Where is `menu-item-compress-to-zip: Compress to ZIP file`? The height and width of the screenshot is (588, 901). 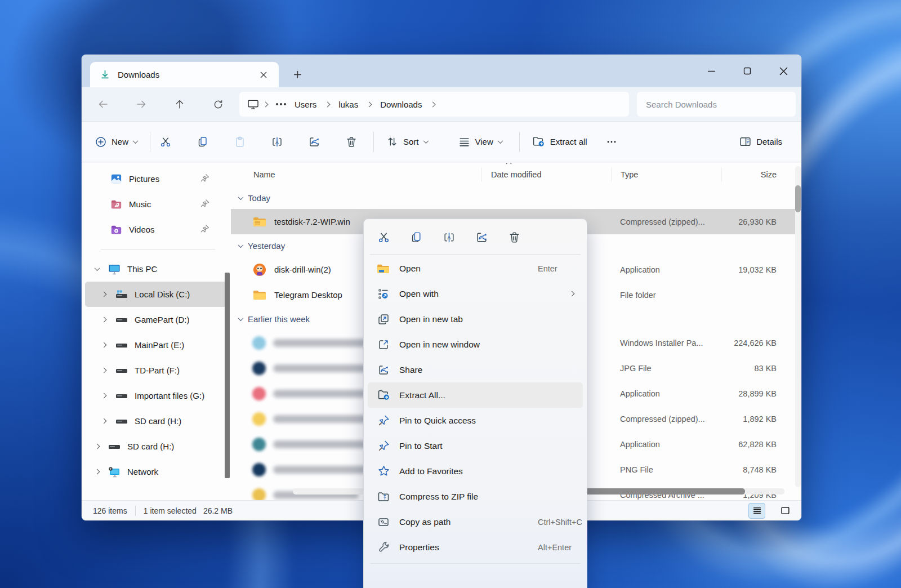
menu-item-compress-to-zip: Compress to ZIP file is located at coordinates (475, 497).